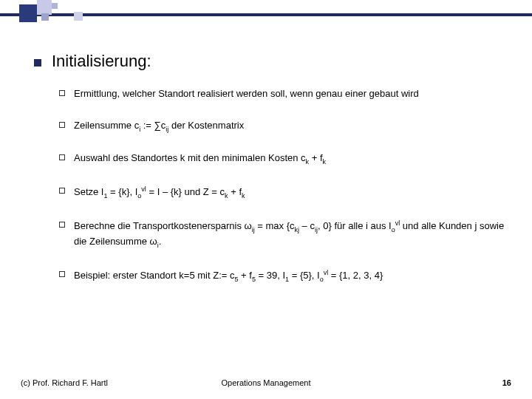 The height and width of the screenshot is (399, 532). I want to click on list-item: Auswahl des Standortes k mit den minimal…, so click(284, 160).